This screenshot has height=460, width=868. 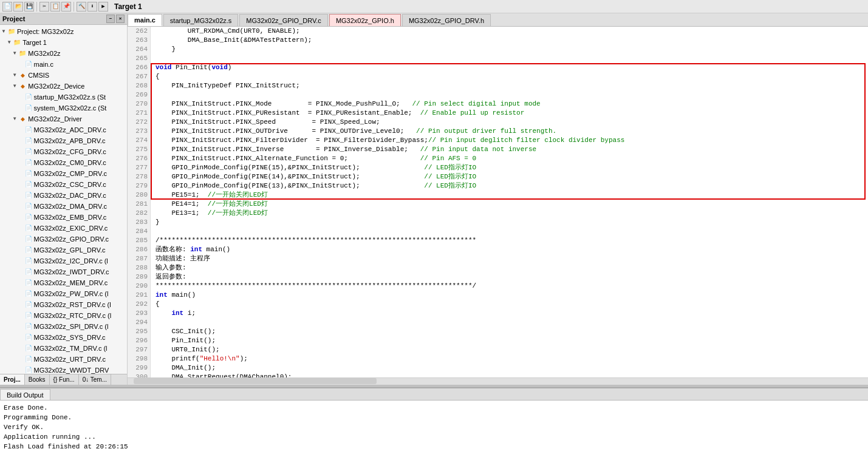 I want to click on folder-icon: 📁, so click(x=12, y=32).